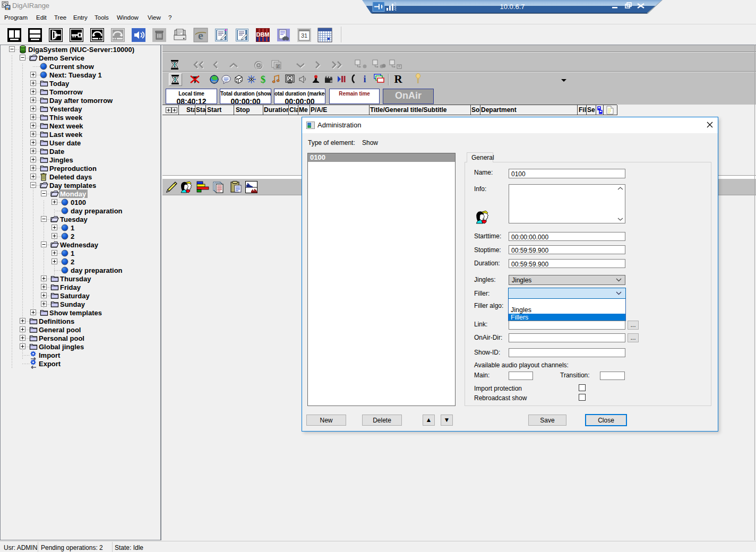  Describe the element at coordinates (304, 36) in the screenshot. I see `svg-text: 31` at that location.